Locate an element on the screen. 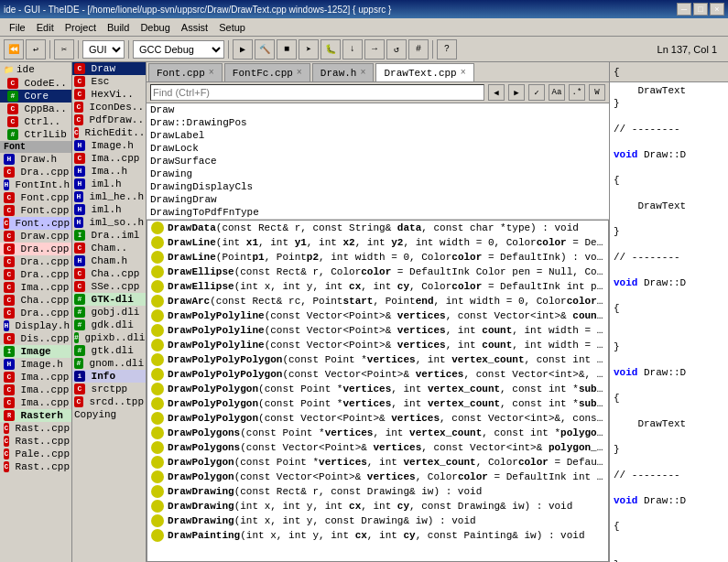  ac-item-dpppg1: DrawPolyPolyPolygon(const Point *vertice… is located at coordinates (377, 360).